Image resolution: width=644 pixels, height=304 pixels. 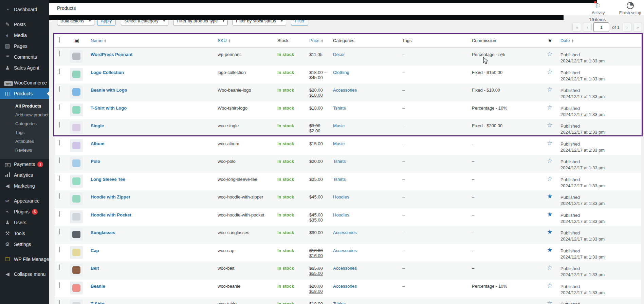 What do you see at coordinates (24, 274) in the screenshot?
I see `sidebar-item-collapse-menu: ◀Collapse menu` at bounding box center [24, 274].